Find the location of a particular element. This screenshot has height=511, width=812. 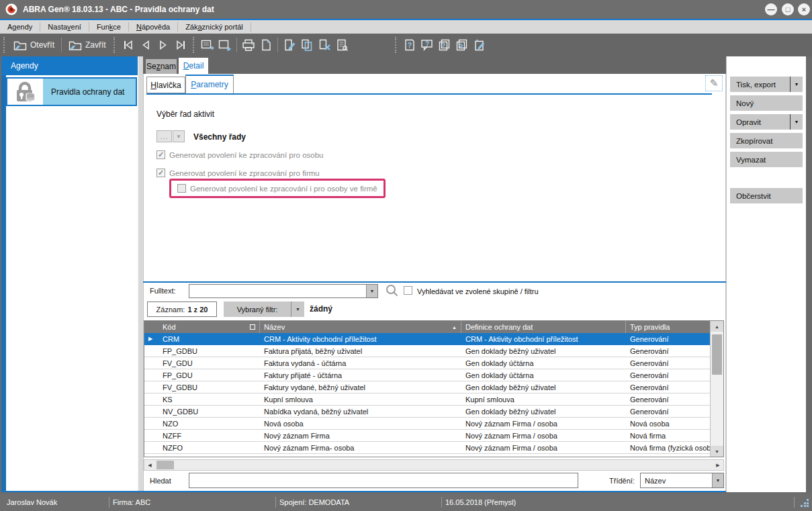

tab-parametry: Parametry is located at coordinates (210, 84).